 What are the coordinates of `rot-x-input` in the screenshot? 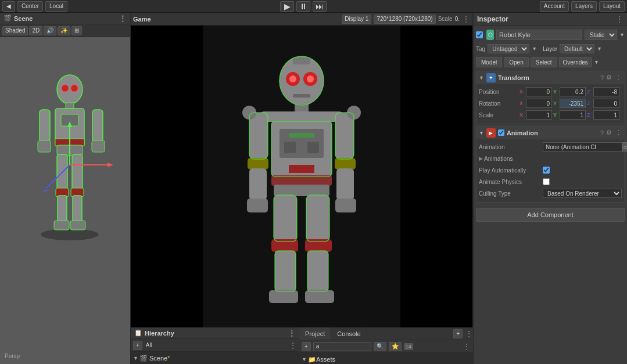 It's located at (539, 103).